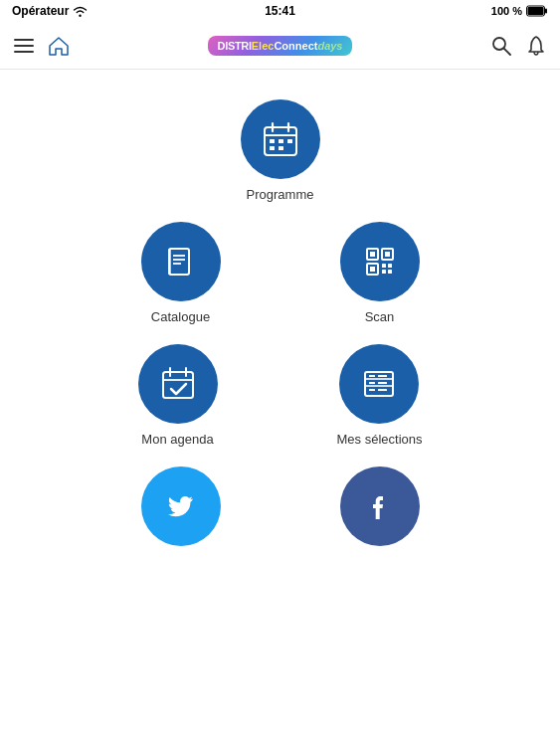  What do you see at coordinates (507, 11) in the screenshot?
I see `battery-label: 100 %` at bounding box center [507, 11].